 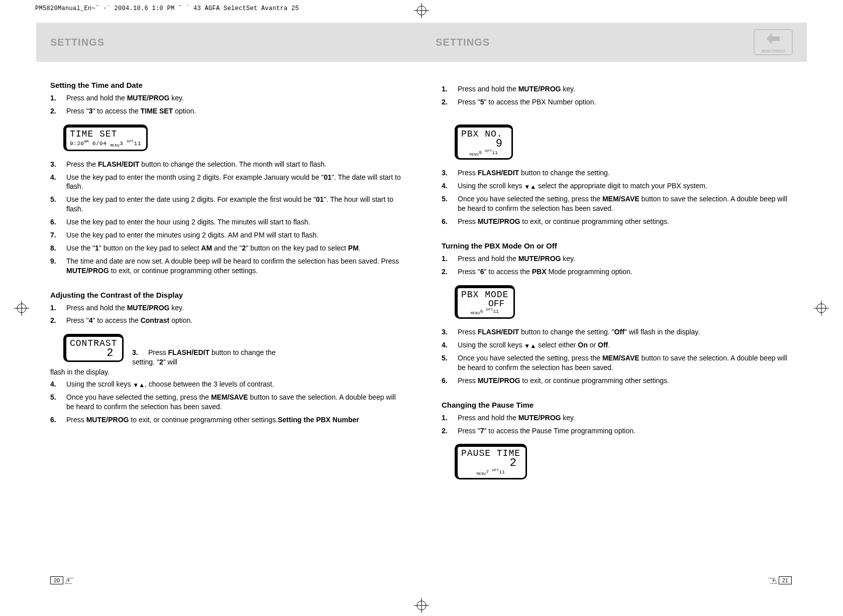 I want to click on step-text: Using the scroll keys ▼▲, choose between…, so click(x=234, y=385).